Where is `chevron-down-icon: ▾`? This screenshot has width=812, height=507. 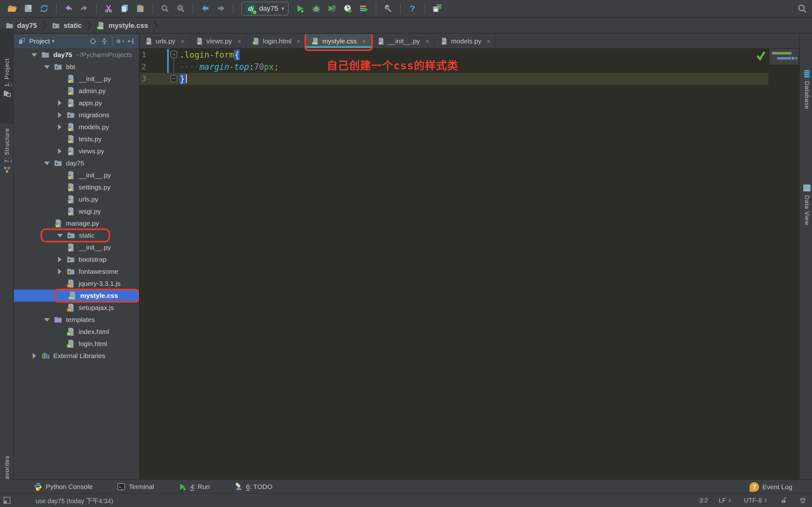
chevron-down-icon: ▾ is located at coordinates (53, 41).